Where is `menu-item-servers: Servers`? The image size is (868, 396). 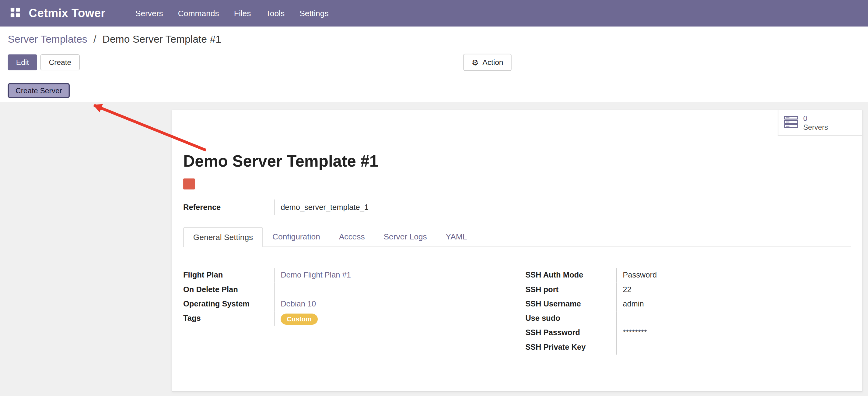 menu-item-servers: Servers is located at coordinates (149, 13).